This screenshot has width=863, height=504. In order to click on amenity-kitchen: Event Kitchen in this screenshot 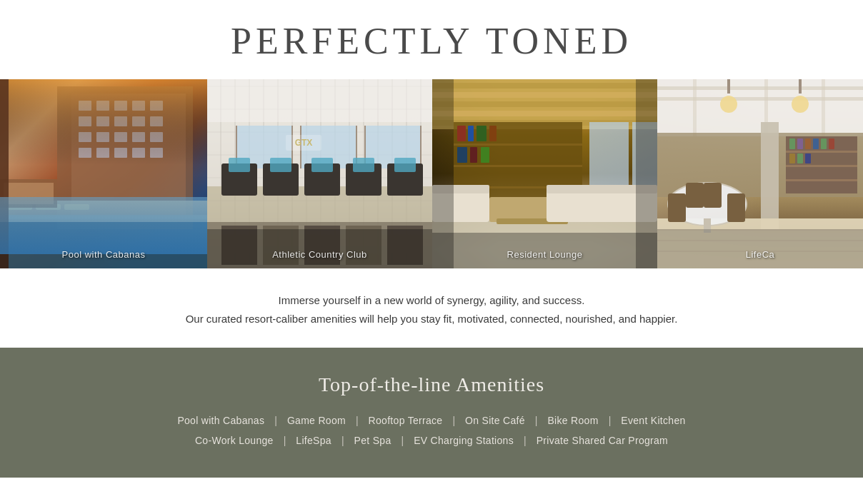, I will do `click(653, 420)`.